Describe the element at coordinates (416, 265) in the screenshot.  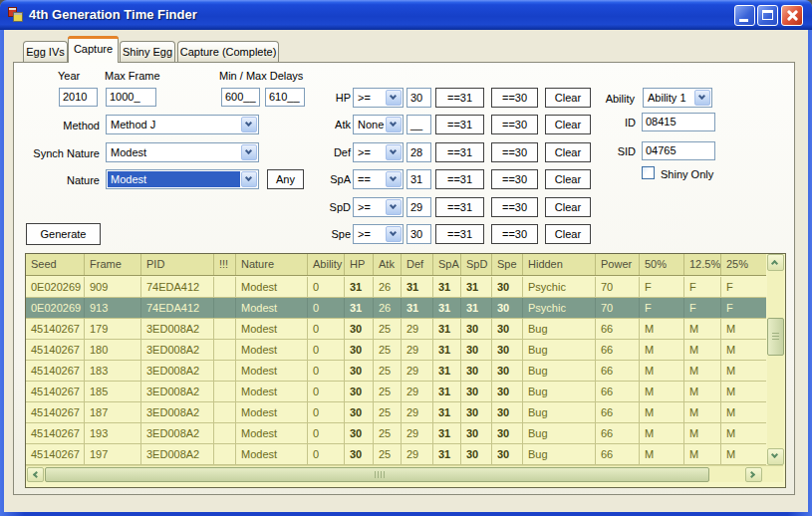
I see `column-header: Def` at that location.